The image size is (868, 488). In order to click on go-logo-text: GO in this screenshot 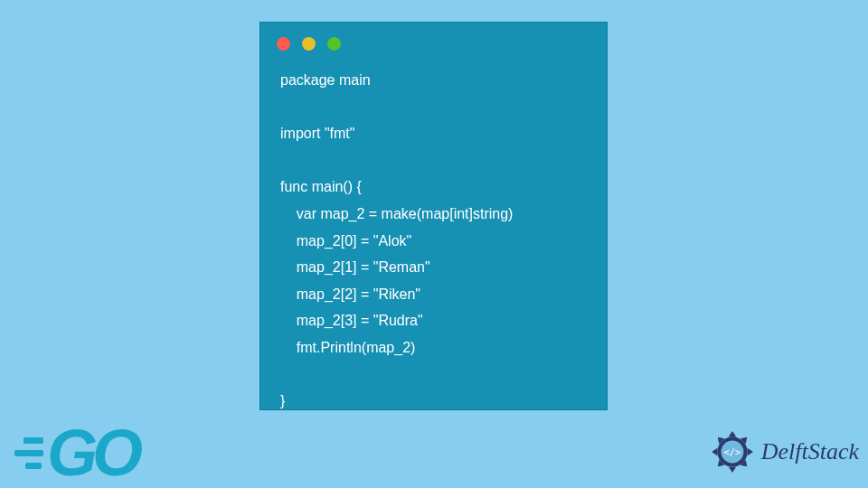, I will do `click(92, 454)`.